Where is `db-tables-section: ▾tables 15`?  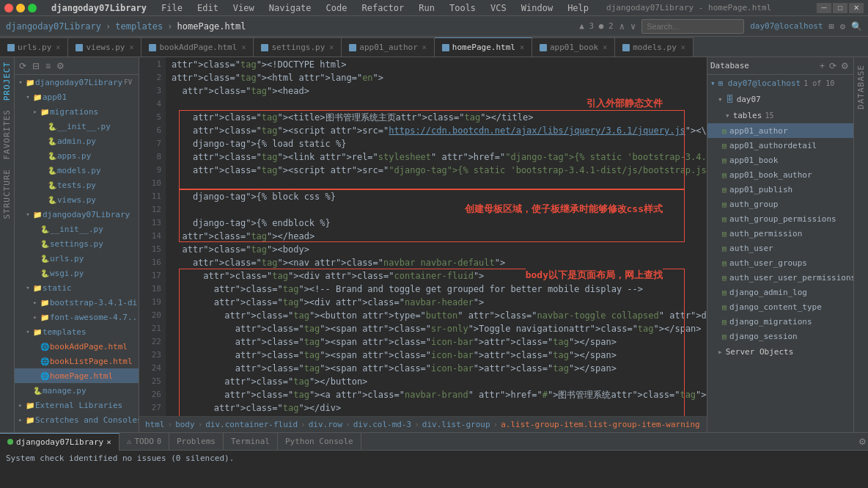
db-tables-section: ▾tables 15 is located at coordinates (780, 115).